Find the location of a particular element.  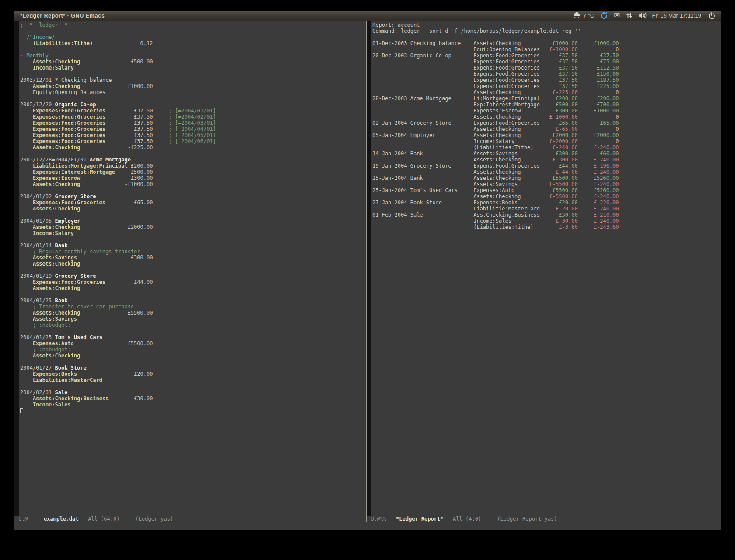

buffer-line: 20-Dec-2003 Organic Co-op Expens:Food:Gr… is located at coordinates (546, 56).